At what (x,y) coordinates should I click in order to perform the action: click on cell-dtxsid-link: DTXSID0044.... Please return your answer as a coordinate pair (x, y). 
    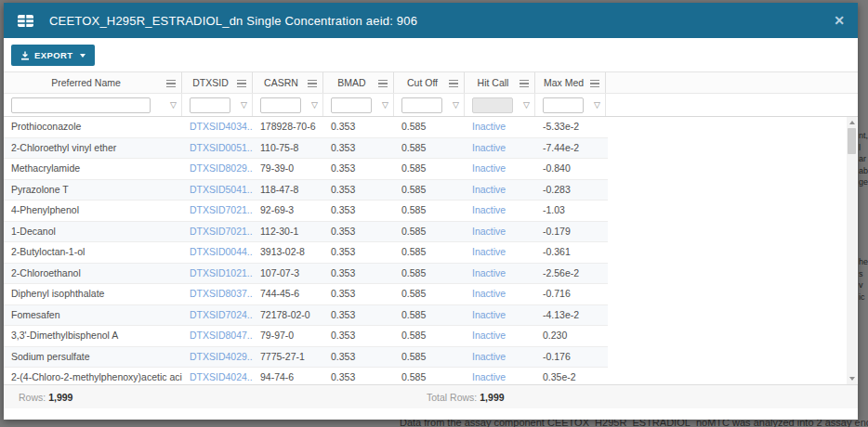
    Looking at the image, I should click on (217, 252).